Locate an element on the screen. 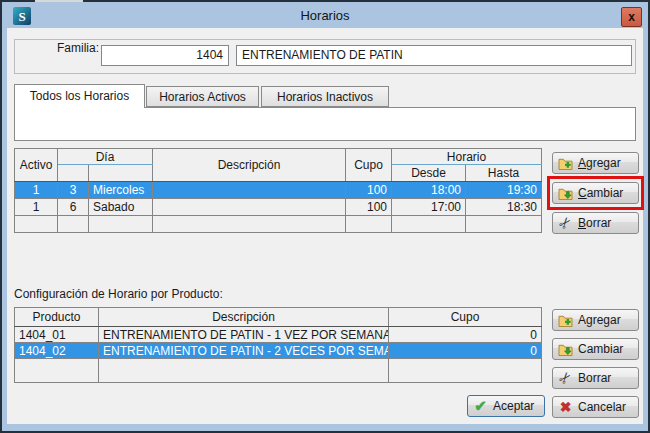  tab-horarios-activos: Horarios Activos is located at coordinates (202, 96).